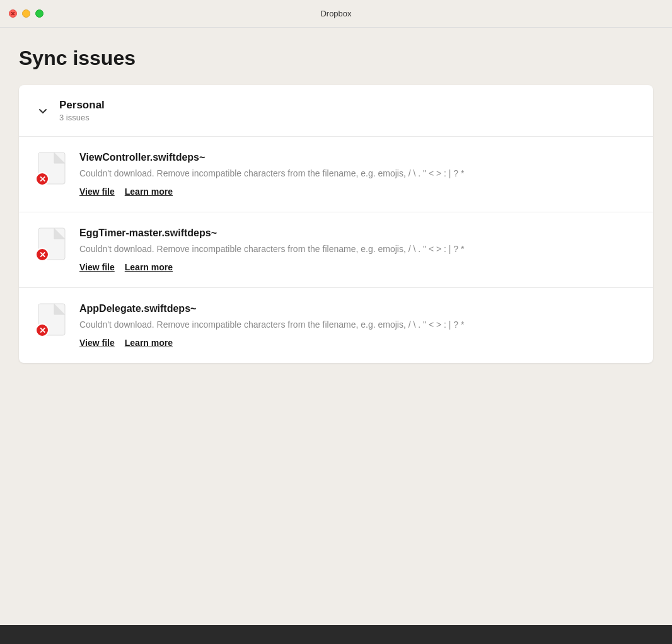 This screenshot has height=644, width=672. What do you see at coordinates (357, 250) in the screenshot?
I see `file-error-1: Couldn't download. Remove incompatible c…` at bounding box center [357, 250].